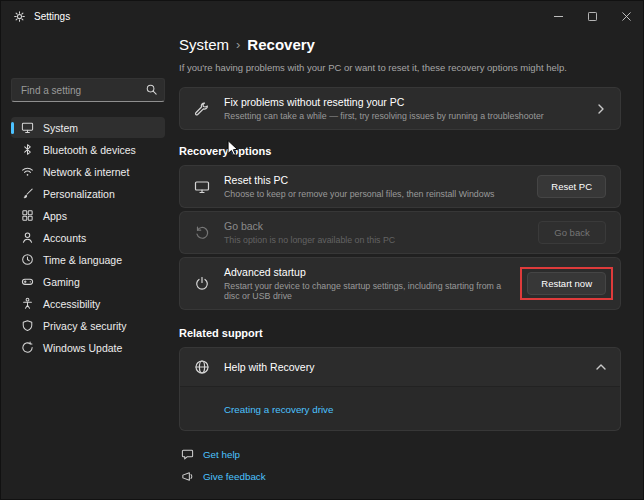 This screenshot has height=500, width=644. What do you see at coordinates (20, 16) in the screenshot?
I see `settings-gear-icon` at bounding box center [20, 16].